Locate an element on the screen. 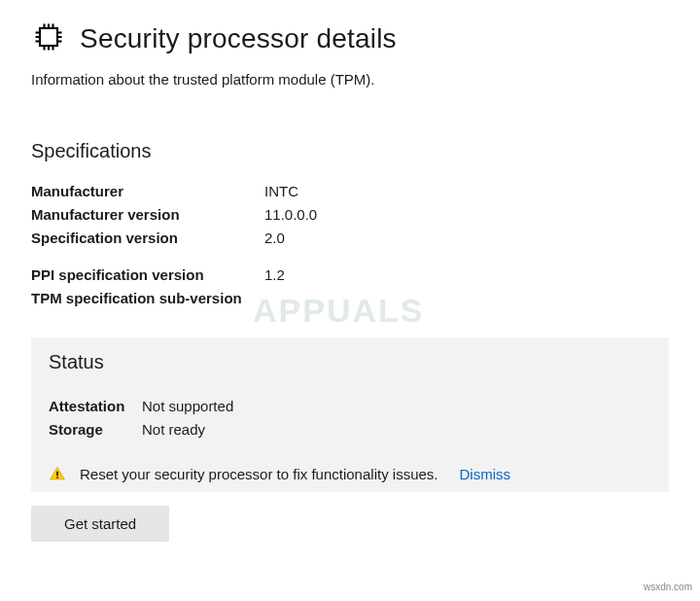 The image size is (700, 601). spec-label: PPI specification version is located at coordinates (148, 275).